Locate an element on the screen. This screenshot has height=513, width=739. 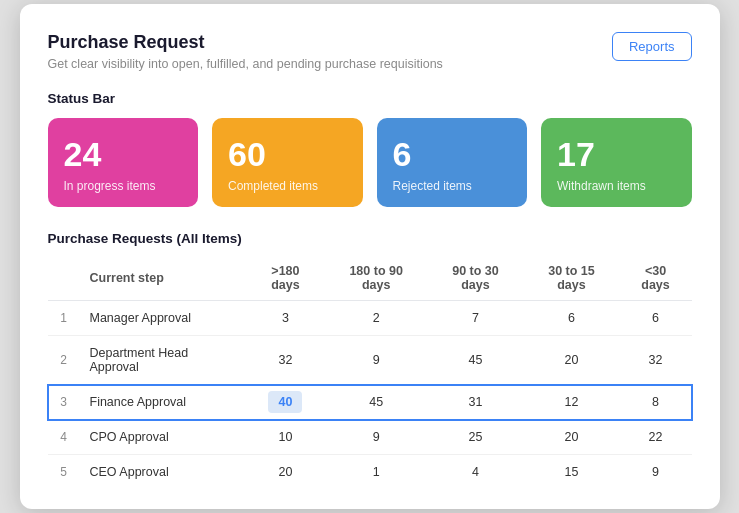
table-row-highlighted: 3 Finance Approval 40 45 31 12 8 is located at coordinates (370, 402).